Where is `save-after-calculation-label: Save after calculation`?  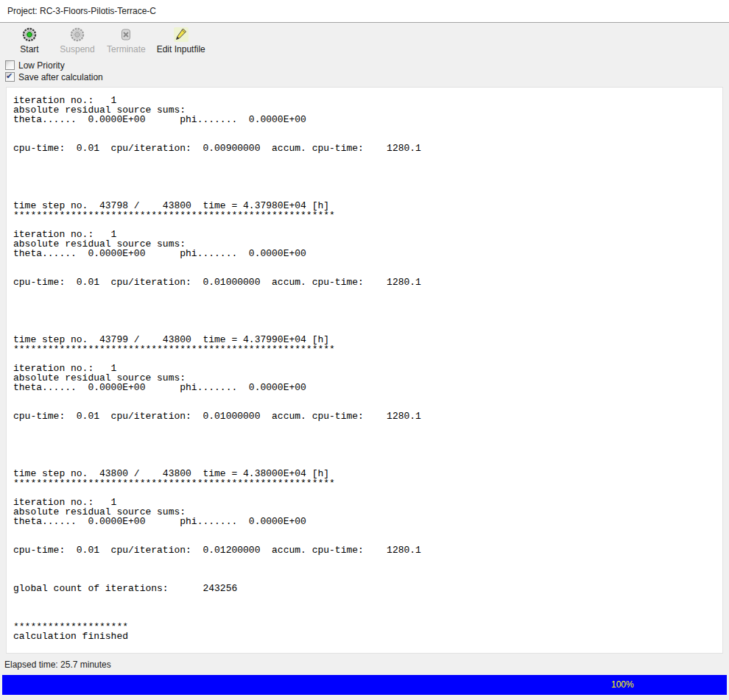
save-after-calculation-label: Save after calculation is located at coordinates (60, 77).